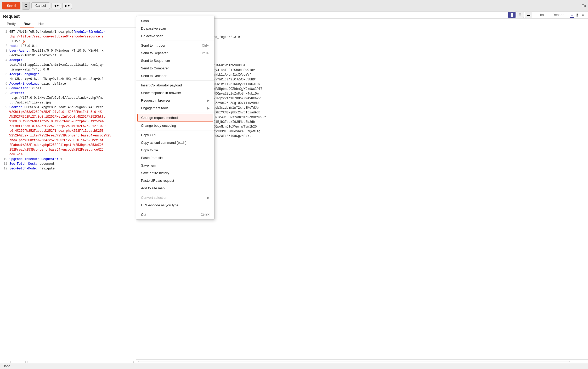  Describe the element at coordinates (68, 136) in the screenshot. I see `table-row: %252F%252Ffilter%252Fread%253Dconvert.ba…` at that location.